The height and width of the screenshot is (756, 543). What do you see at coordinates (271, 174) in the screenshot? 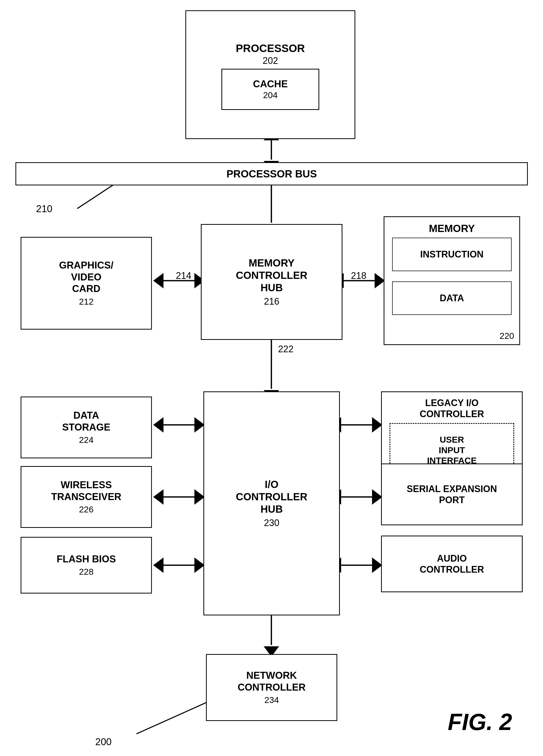
I see `processor-bus-box: PROCESSOR BUS` at bounding box center [271, 174].